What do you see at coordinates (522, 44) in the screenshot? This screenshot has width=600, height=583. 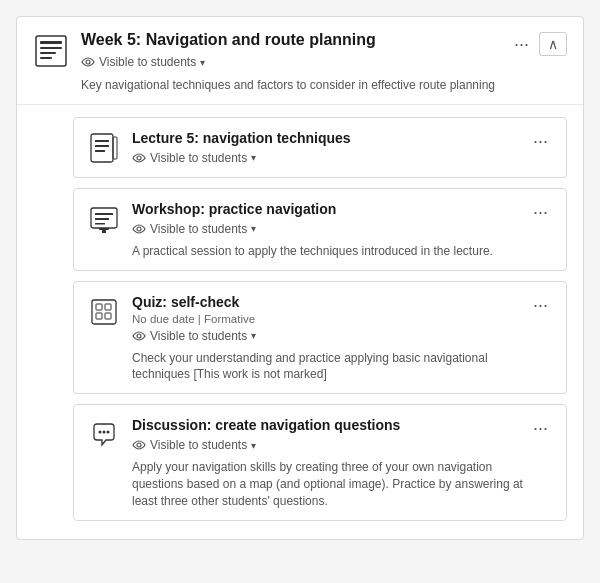 I see `week-more-button: ···` at bounding box center [522, 44].